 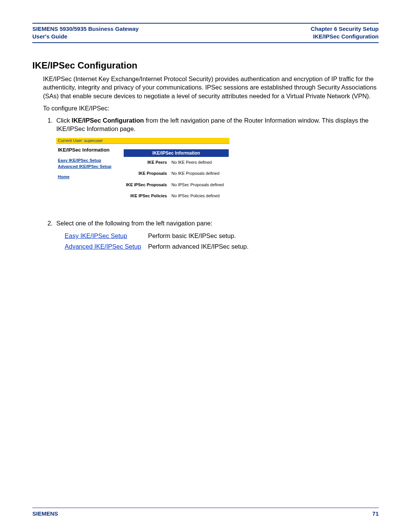 I want to click on link-easy-setup: Easy IKE/IPSec Setup, so click(x=89, y=161).